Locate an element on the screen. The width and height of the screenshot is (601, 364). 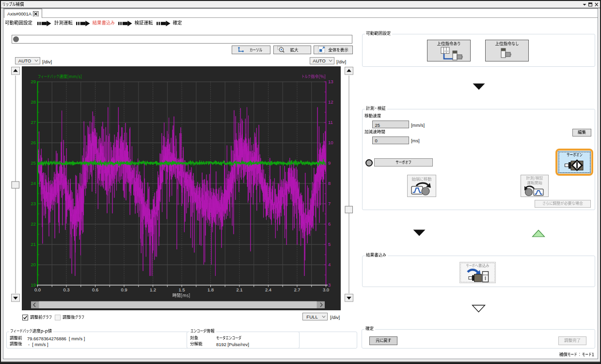
svg-text: 9 is located at coordinates (330, 163).